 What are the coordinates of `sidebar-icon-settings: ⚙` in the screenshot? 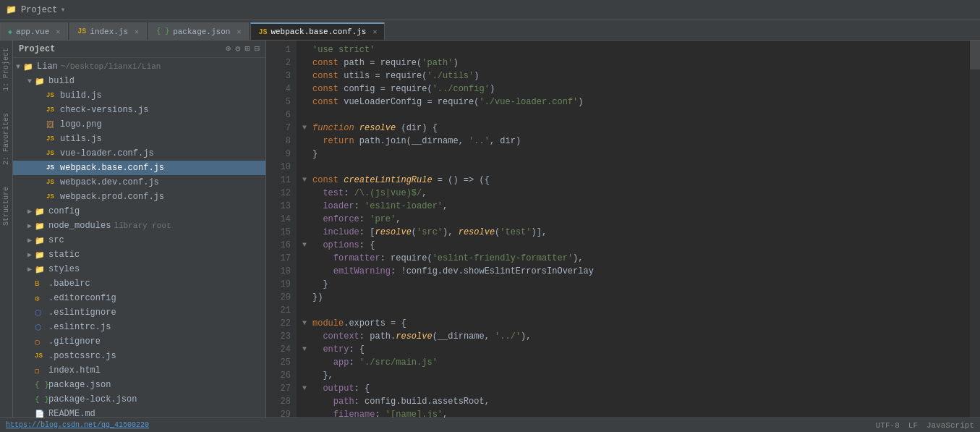 It's located at (237, 49).